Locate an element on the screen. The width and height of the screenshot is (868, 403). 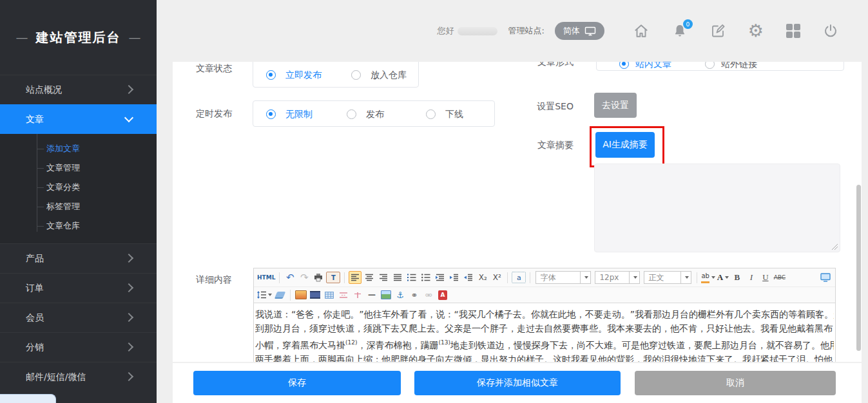
align-right-icon is located at coordinates (383, 277).